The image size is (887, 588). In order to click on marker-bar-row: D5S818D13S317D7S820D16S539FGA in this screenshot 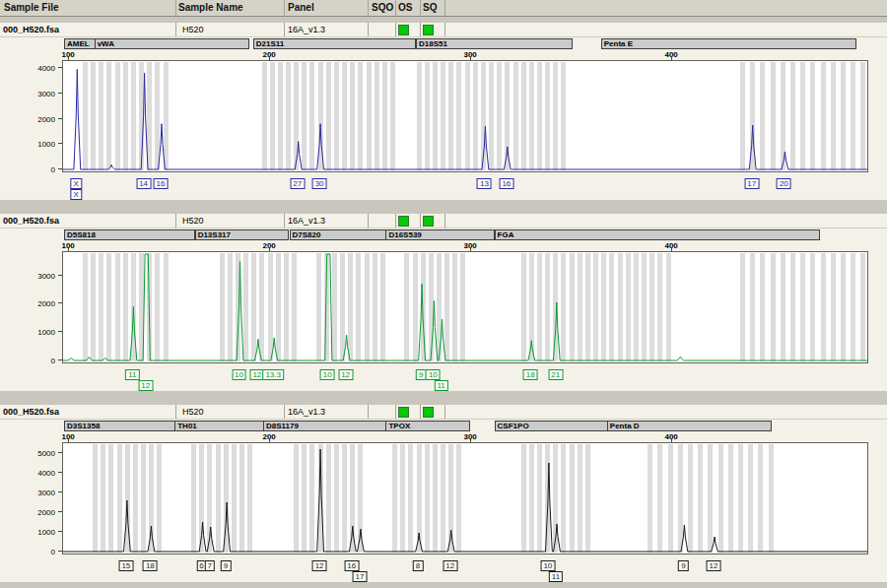, I will do `click(444, 234)`.